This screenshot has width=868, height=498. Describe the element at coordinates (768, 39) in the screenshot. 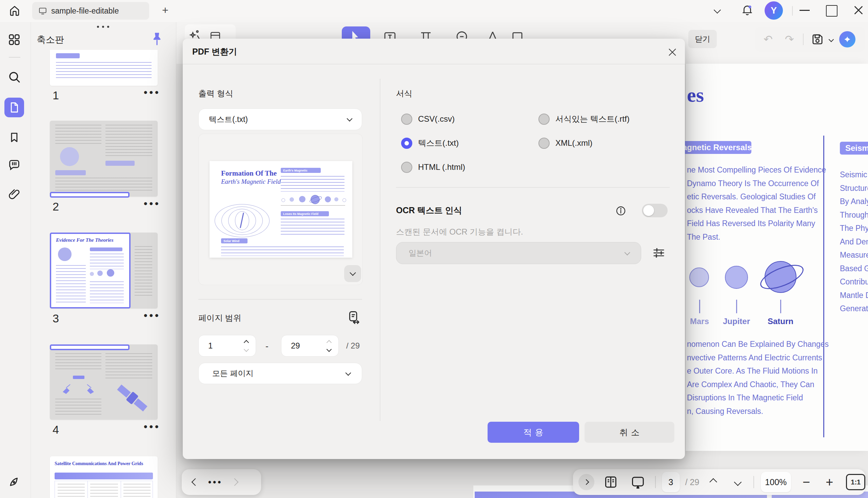

I see `undo-icon: ↶` at that location.